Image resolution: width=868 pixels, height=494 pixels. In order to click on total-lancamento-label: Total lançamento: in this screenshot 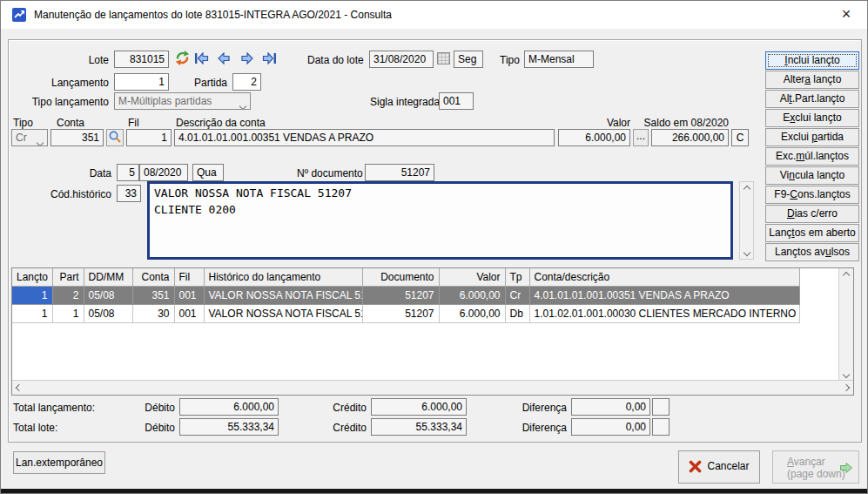, I will do `click(54, 408)`.